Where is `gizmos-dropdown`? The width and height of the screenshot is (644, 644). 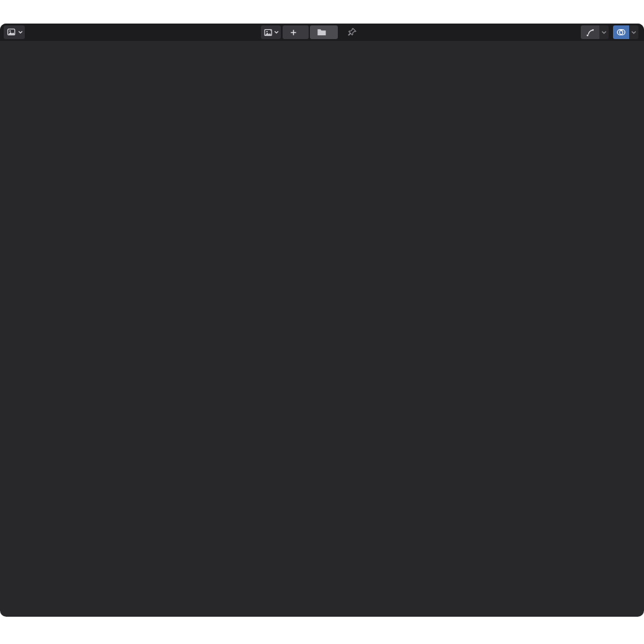 gizmos-dropdown is located at coordinates (604, 32).